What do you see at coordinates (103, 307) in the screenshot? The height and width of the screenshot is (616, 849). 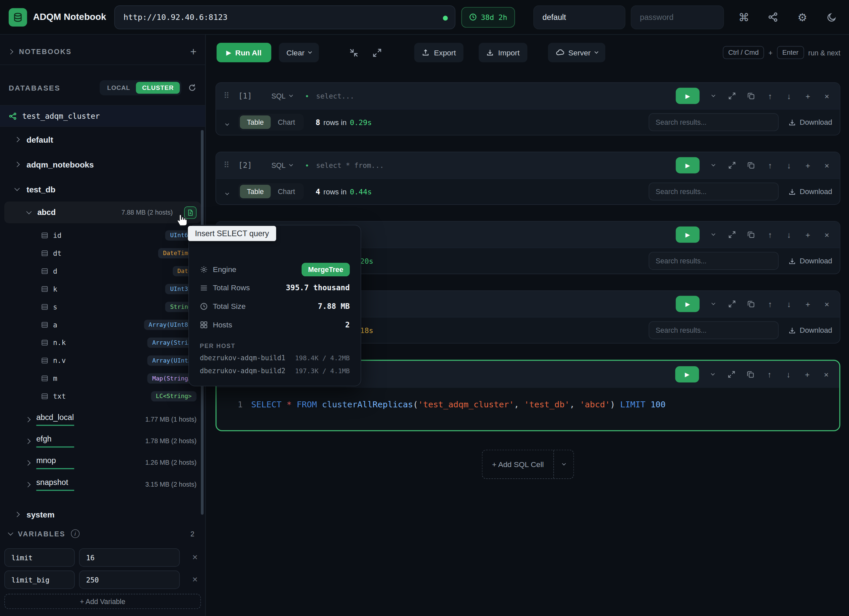 I see `column-row: s String` at bounding box center [103, 307].